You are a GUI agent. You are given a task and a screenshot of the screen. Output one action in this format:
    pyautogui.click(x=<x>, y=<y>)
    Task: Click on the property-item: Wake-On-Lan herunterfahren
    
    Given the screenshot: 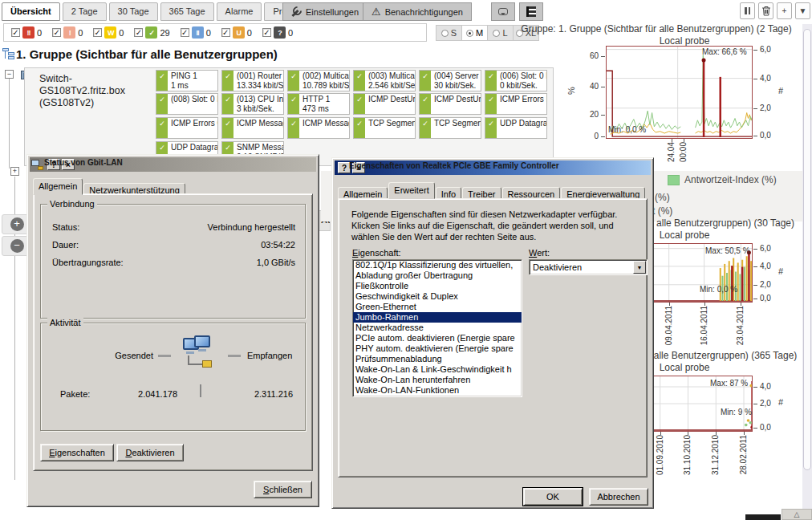 What is the action you would take?
    pyautogui.click(x=437, y=380)
    